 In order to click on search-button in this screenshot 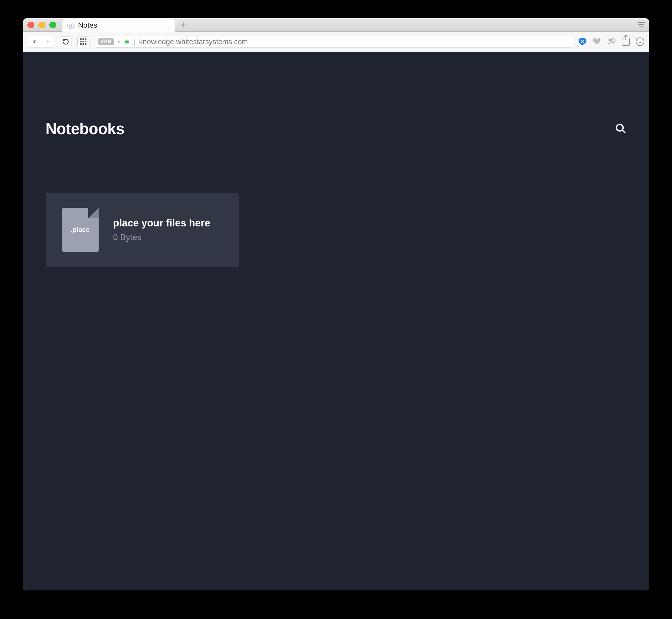, I will do `click(620, 129)`.